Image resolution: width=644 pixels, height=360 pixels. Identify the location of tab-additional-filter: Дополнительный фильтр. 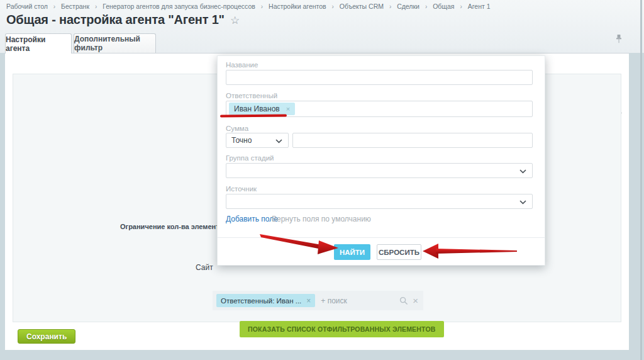
(114, 43).